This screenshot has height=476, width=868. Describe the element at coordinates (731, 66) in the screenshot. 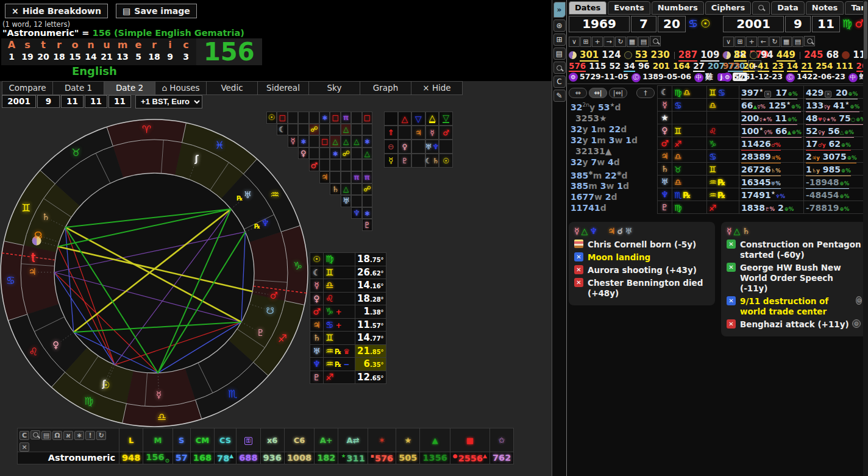

I see `number-token: 973` at that location.